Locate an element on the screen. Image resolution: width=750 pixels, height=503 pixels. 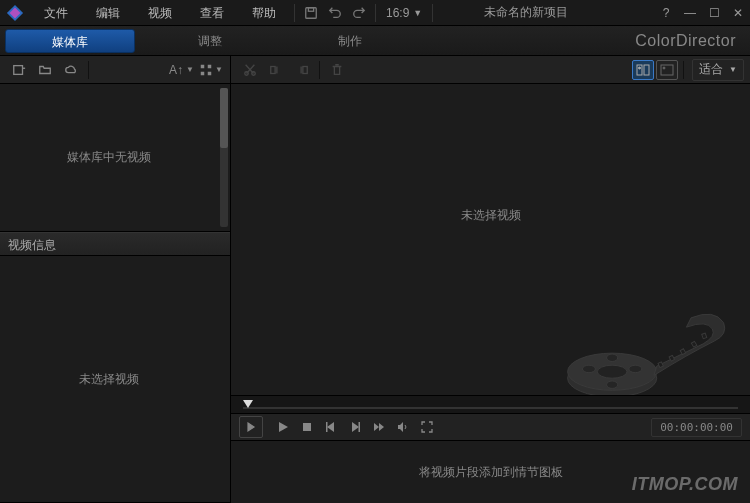
play-icon is located at coordinates (283, 427).